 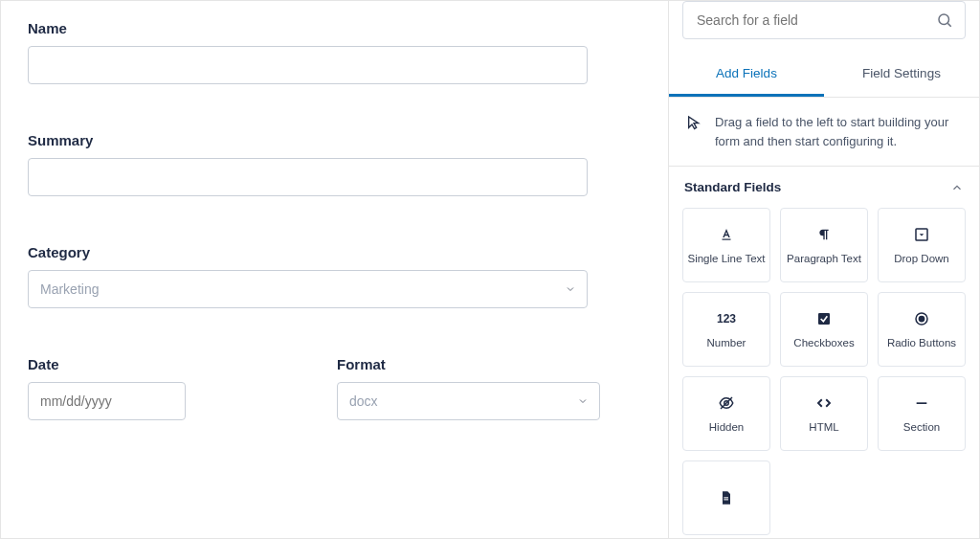 What do you see at coordinates (824, 414) in the screenshot?
I see `tile-html: HTML` at bounding box center [824, 414].